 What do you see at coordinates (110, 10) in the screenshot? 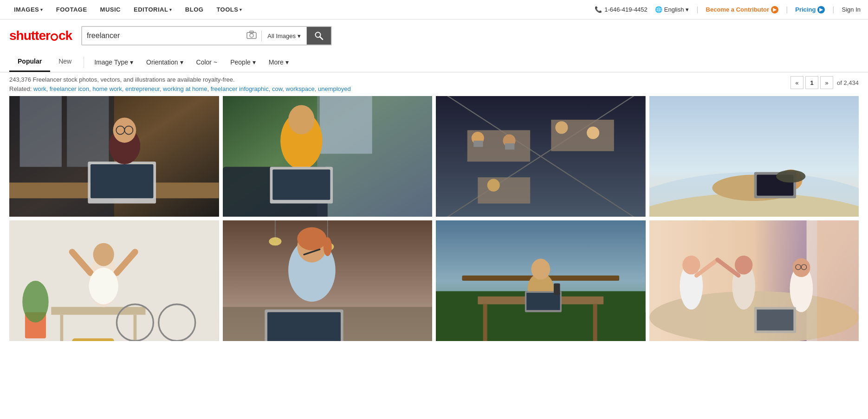
I see `nav-music: MUSIC` at bounding box center [110, 10].